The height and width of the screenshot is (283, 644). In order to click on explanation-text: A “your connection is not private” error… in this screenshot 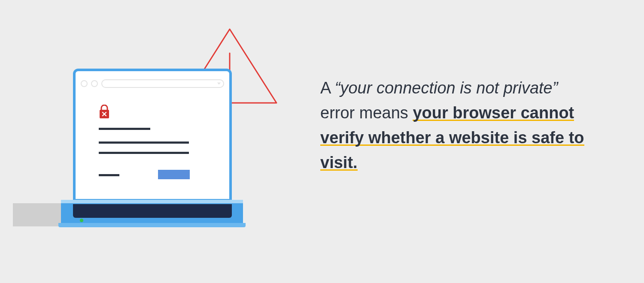, I will do `click(458, 125)`.